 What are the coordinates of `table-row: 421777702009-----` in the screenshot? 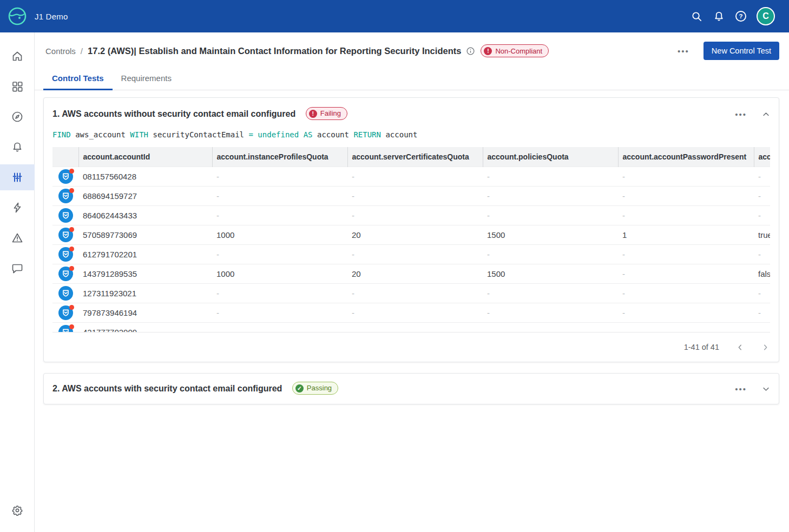 It's located at (411, 328).